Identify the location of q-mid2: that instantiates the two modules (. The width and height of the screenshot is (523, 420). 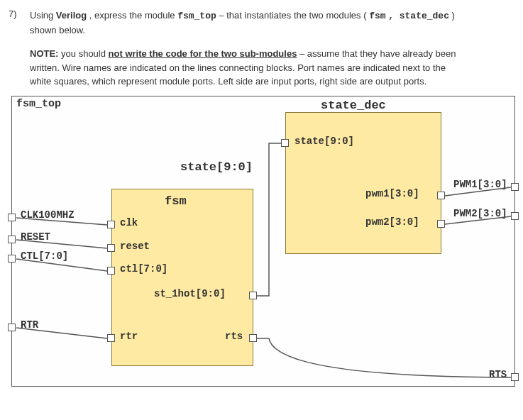
(297, 16).